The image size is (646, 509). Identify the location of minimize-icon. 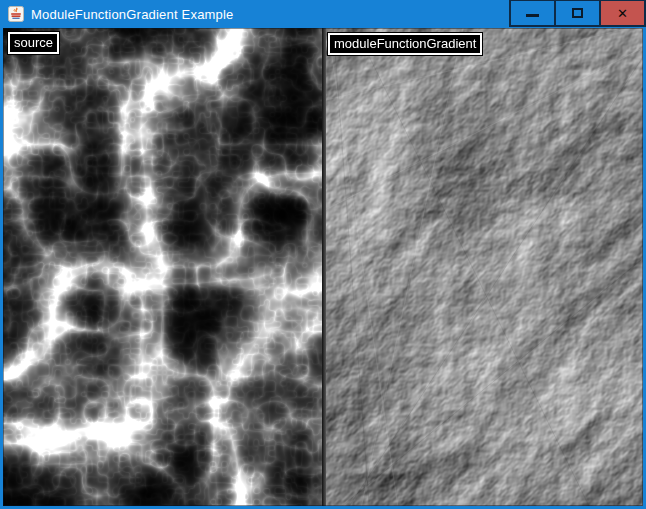
(532, 16).